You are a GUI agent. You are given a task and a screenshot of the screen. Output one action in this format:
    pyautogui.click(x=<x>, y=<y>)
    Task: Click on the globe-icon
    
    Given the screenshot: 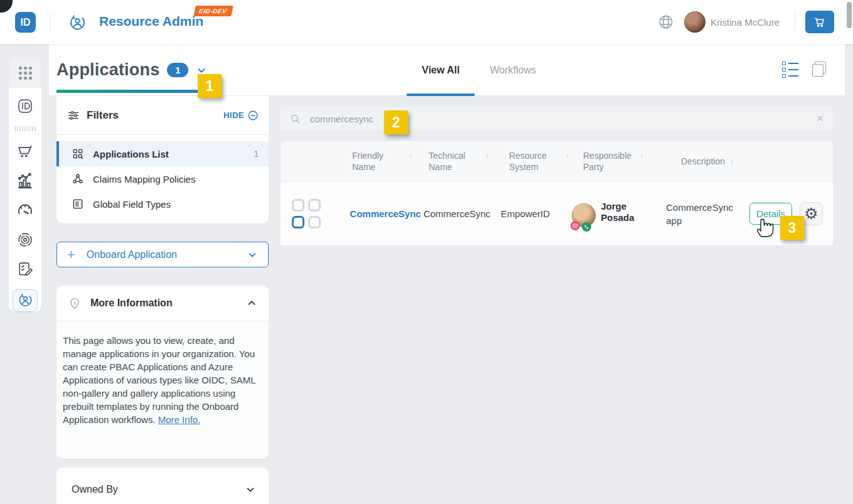 What is the action you would take?
    pyautogui.click(x=666, y=22)
    